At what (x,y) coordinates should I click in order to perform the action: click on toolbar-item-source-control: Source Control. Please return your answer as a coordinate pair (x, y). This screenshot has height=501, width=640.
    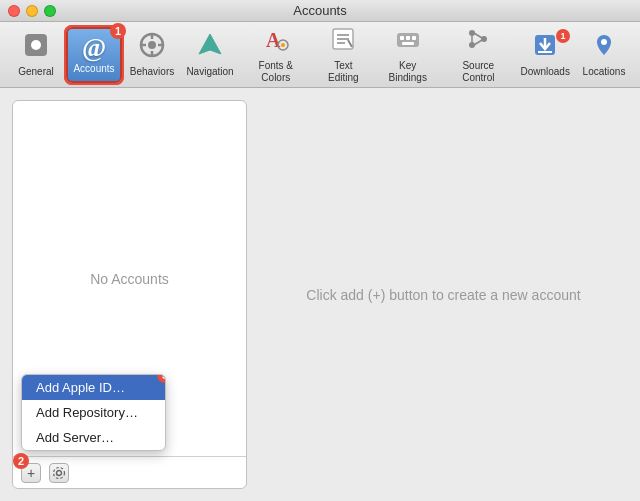
    Looking at the image, I should click on (478, 55).